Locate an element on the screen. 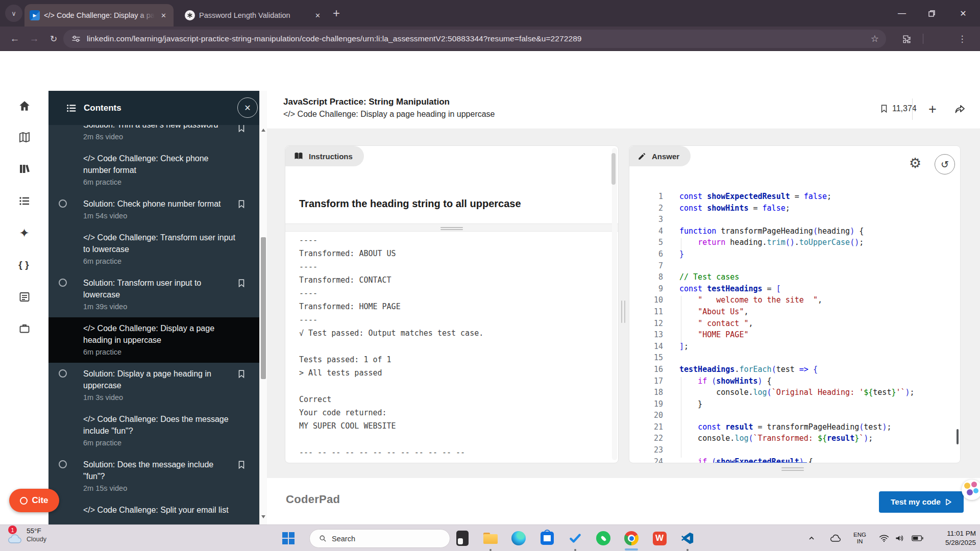 Image resolution: width=980 pixels, height=551 pixels. new-tab-button: + is located at coordinates (336, 13).